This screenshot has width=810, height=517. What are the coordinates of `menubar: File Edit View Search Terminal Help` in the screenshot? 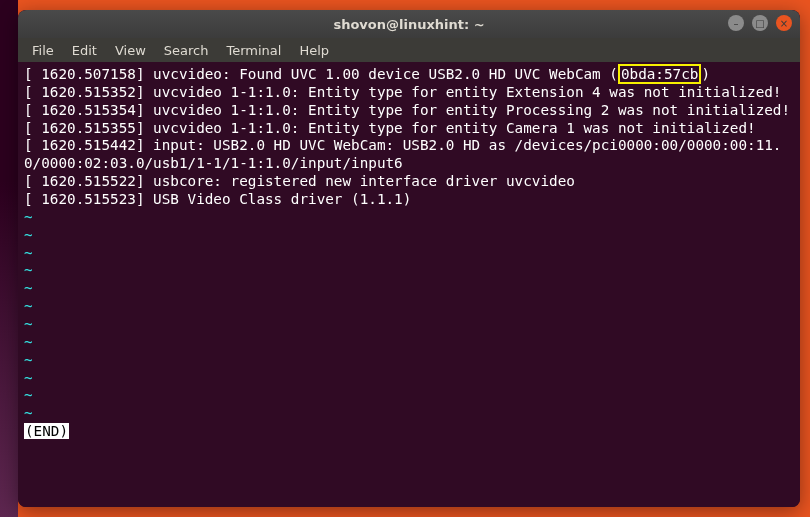 It's located at (409, 50).